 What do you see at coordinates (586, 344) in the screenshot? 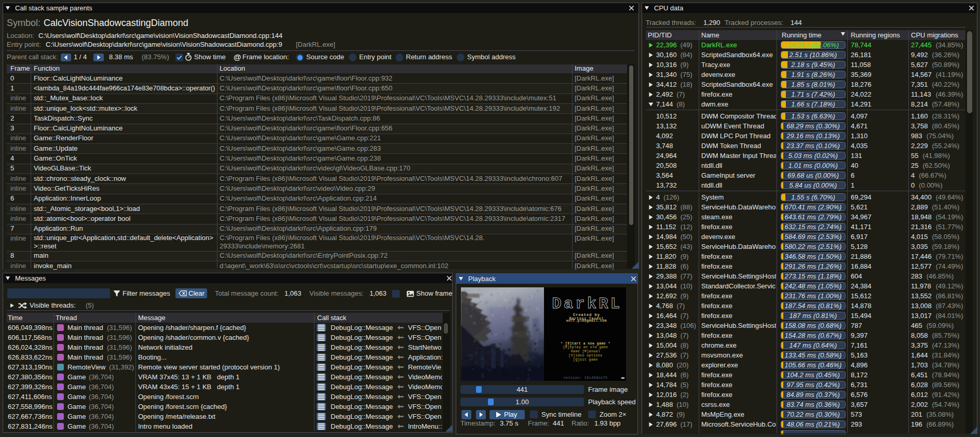
I see `svg-text: * [S]tart a new game *` at bounding box center [586, 344].